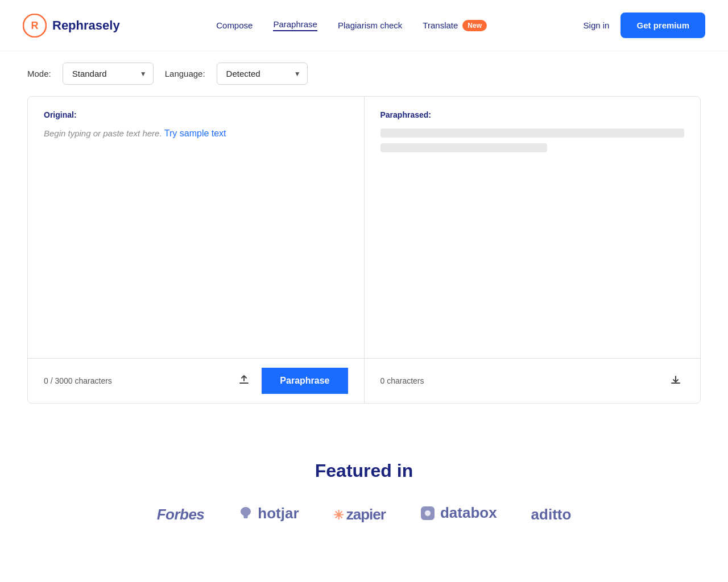 The width and height of the screenshot is (728, 582). Describe the element at coordinates (364, 26) in the screenshot. I see `header: R Rephrasely Compose Paraphrase Plagiari…` at that location.